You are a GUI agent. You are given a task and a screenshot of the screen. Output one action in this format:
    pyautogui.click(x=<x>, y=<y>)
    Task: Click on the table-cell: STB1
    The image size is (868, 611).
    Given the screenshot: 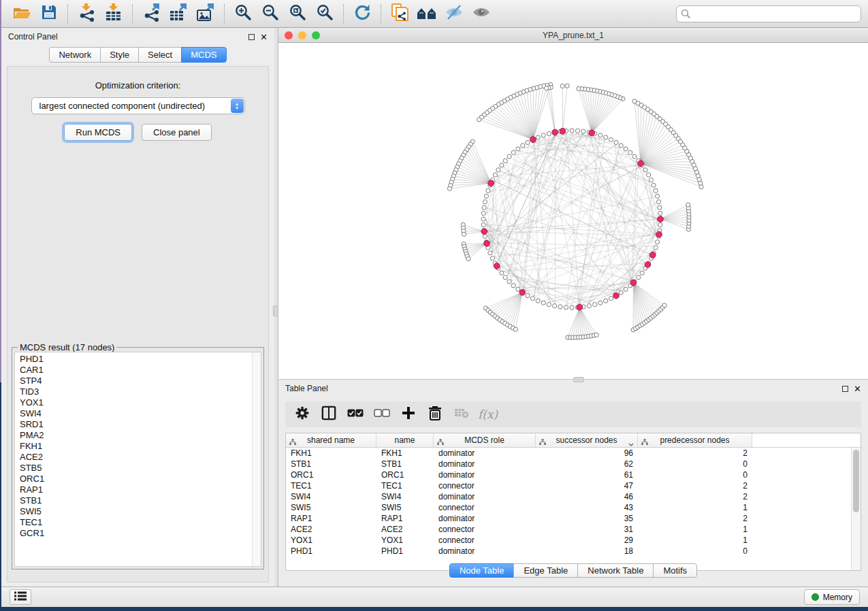 What is the action you would take?
    pyautogui.click(x=331, y=464)
    